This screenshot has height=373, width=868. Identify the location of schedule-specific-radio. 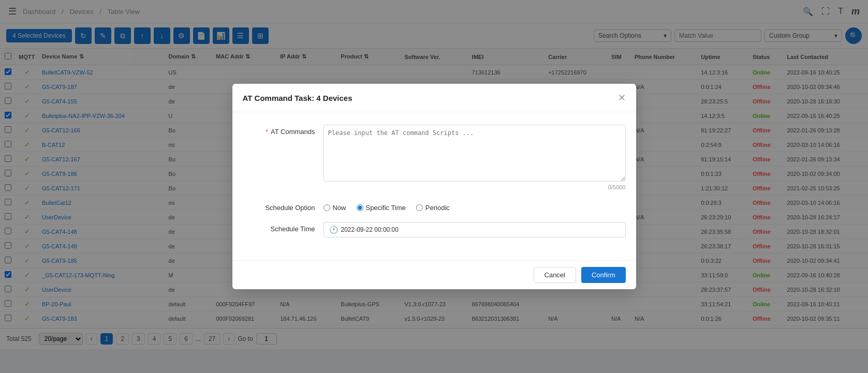
(360, 208).